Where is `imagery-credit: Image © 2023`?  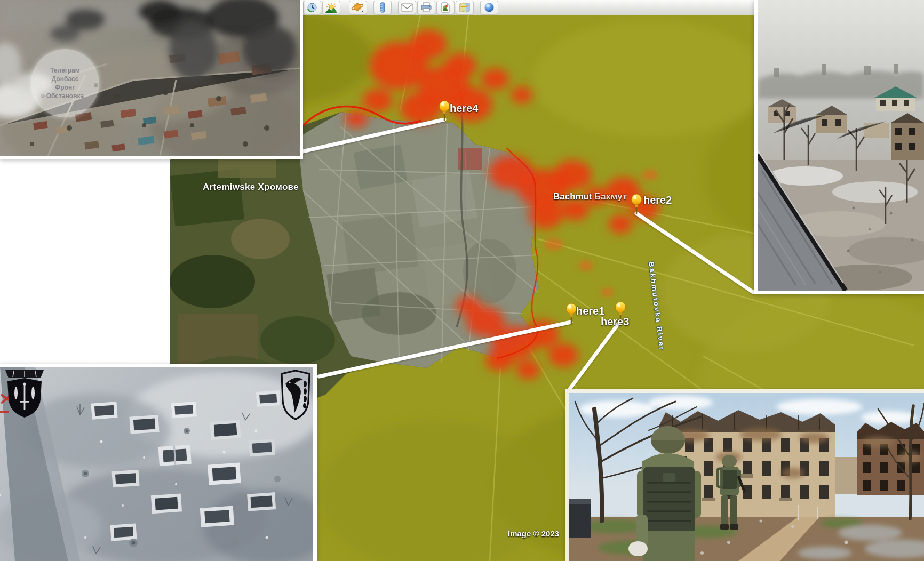
imagery-credit: Image © 2023 is located at coordinates (533, 533).